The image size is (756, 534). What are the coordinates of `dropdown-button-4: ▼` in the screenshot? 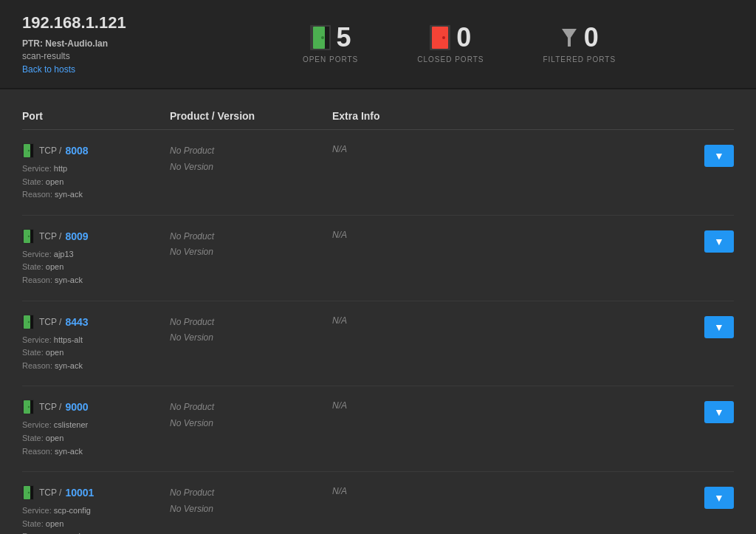 It's located at (719, 498).